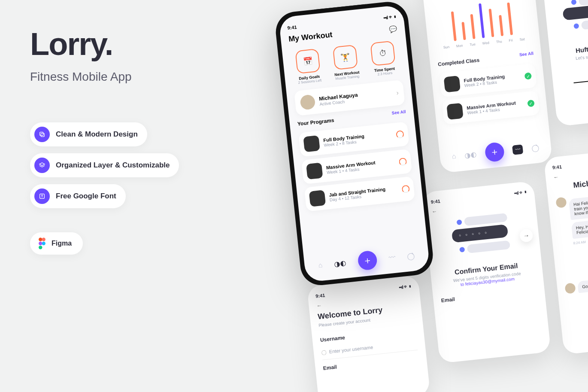 The height and width of the screenshot is (392, 588). What do you see at coordinates (487, 87) in the screenshot?
I see `screen-dashboard: ••ıl ᯤ ▮ Dashboard••• 23.5 kCal ↗ Sun Mo…` at bounding box center [487, 87].